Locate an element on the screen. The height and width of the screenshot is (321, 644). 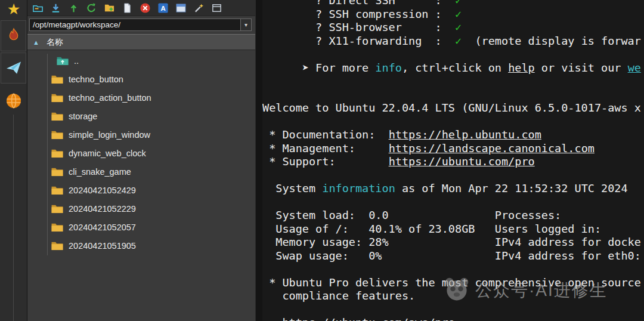
upload-button is located at coordinates (74, 8).